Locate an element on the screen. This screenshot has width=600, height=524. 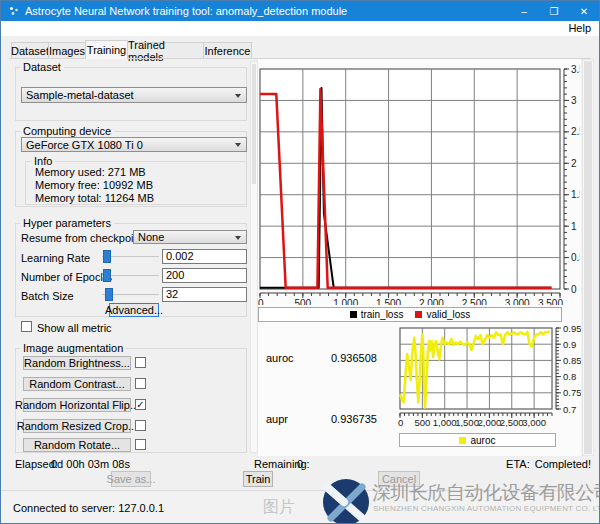
svg-text: 1,500 is located at coordinates (388, 302).